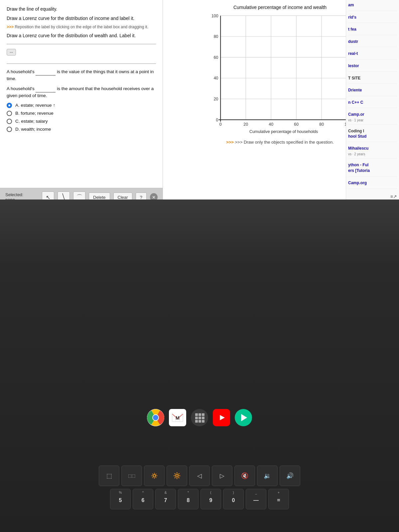 The width and height of the screenshot is (399, 532). Describe the element at coordinates (233, 493) in the screenshot. I see `key-0-top: )` at that location.